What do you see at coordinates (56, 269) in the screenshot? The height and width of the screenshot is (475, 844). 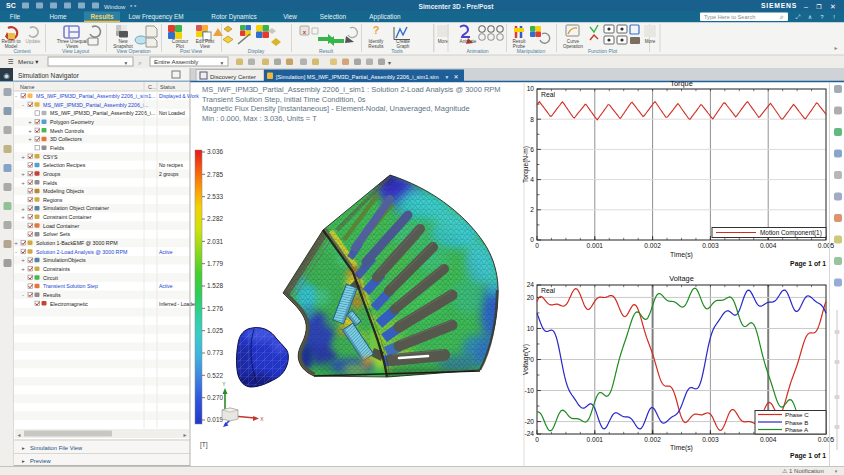 I see `svg-text: Constraints` at bounding box center [56, 269].